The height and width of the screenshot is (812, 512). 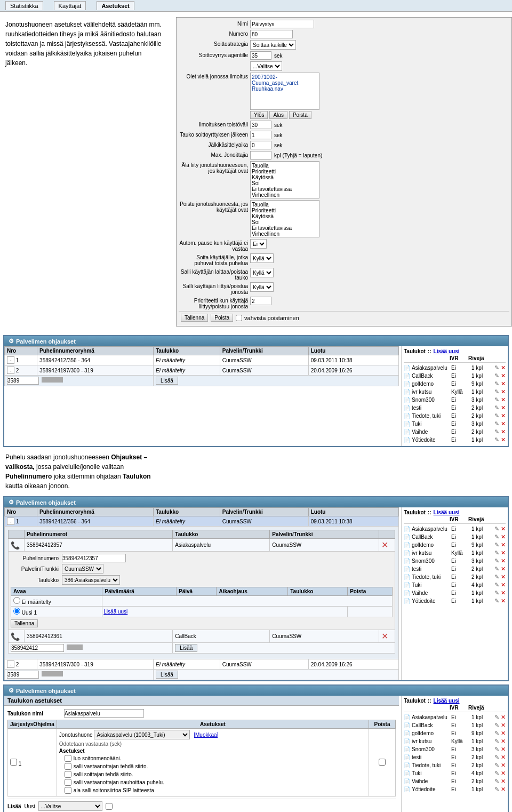 What do you see at coordinates (17, 611) in the screenshot?
I see `avaa-radio-uusi` at bounding box center [17, 611].